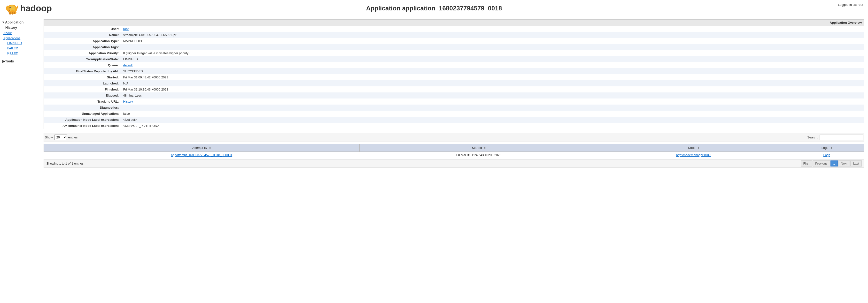 The height and width of the screenshot is (303, 868). Describe the element at coordinates (3, 22) in the screenshot. I see `sidebar-arrow-icon: ▾` at that location.